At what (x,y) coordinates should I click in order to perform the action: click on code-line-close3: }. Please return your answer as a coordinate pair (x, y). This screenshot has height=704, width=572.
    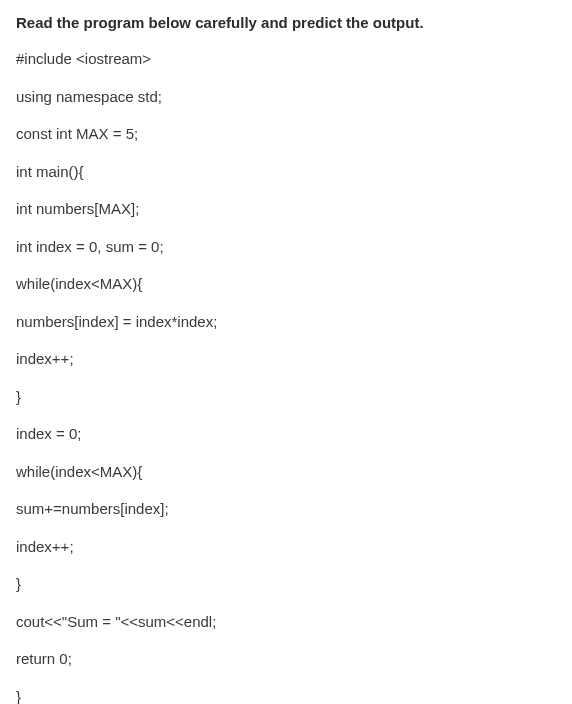
    Looking at the image, I should click on (286, 696).